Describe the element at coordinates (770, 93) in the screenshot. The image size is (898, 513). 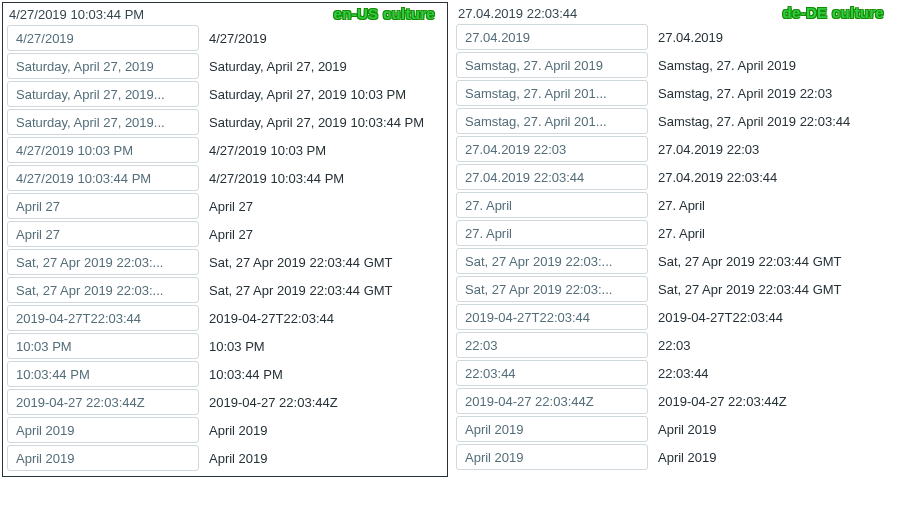
I see `format-output: Samstag, 27. April 2019 22:03` at that location.